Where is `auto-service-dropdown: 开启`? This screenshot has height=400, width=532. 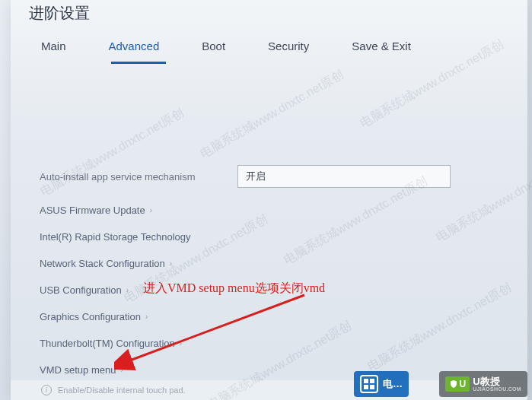
auto-service-dropdown: 开启 is located at coordinates (344, 176).